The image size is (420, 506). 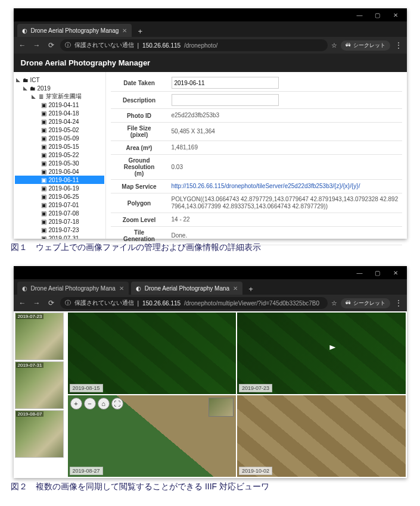 I want to click on tree-year: ◣🖿2019, so click(x=60, y=88).